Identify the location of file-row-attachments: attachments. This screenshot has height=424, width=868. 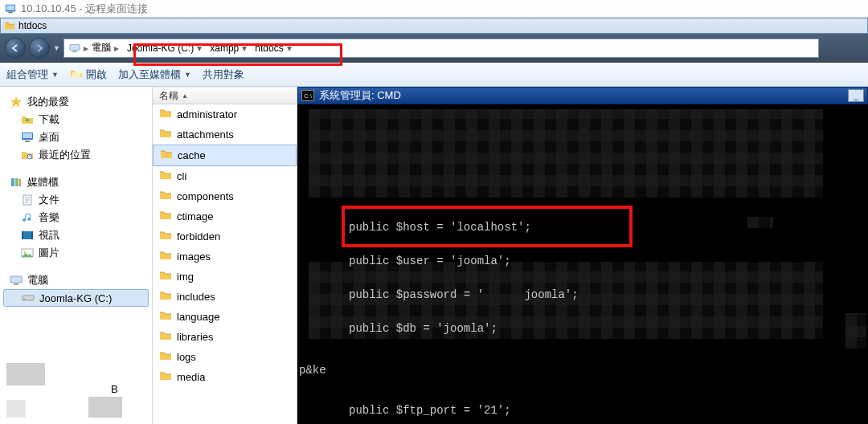
(225, 135).